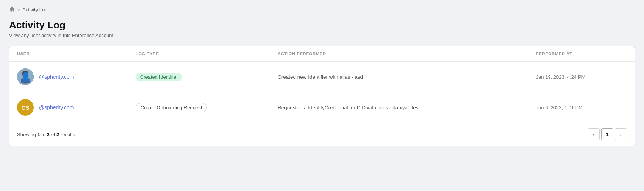  What do you see at coordinates (594, 134) in the screenshot?
I see `pagination-prev-button: ‹` at bounding box center [594, 134].